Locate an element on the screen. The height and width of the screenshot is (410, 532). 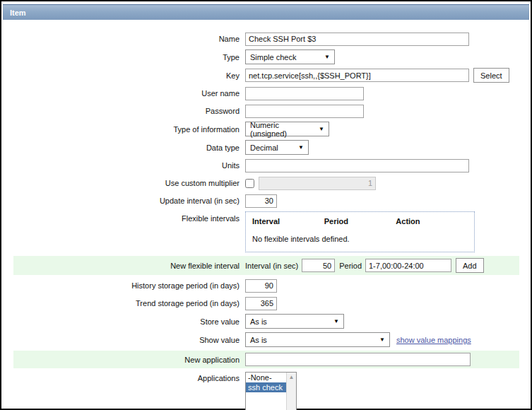
store-value-label: Store value is located at coordinates (123, 322).